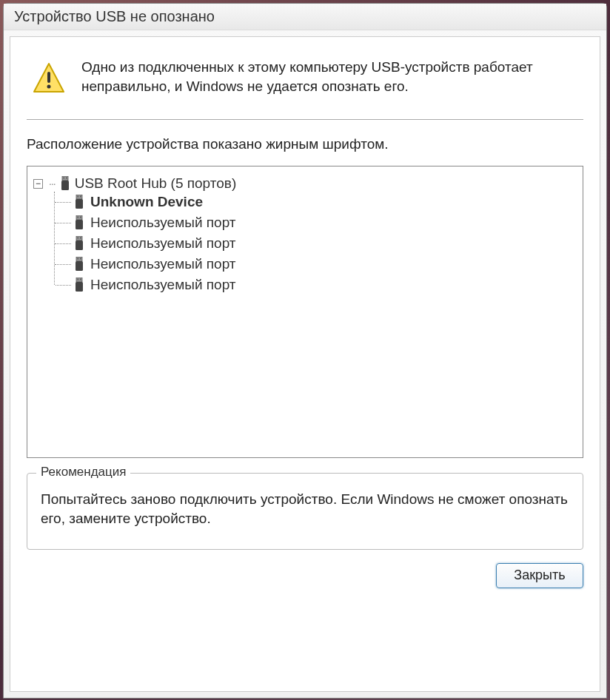 This screenshot has height=700, width=610. Describe the element at coordinates (305, 144) in the screenshot. I see `location-label: Расположение устройства показано жирным …` at that location.